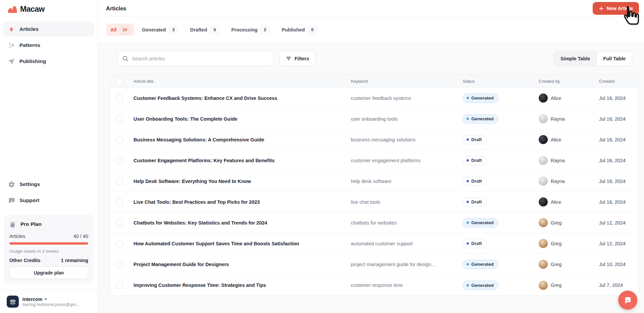 The width and height of the screenshot is (644, 313). Describe the element at coordinates (49, 29) in the screenshot. I see `sidebar-item-articles: Articles` at that location.